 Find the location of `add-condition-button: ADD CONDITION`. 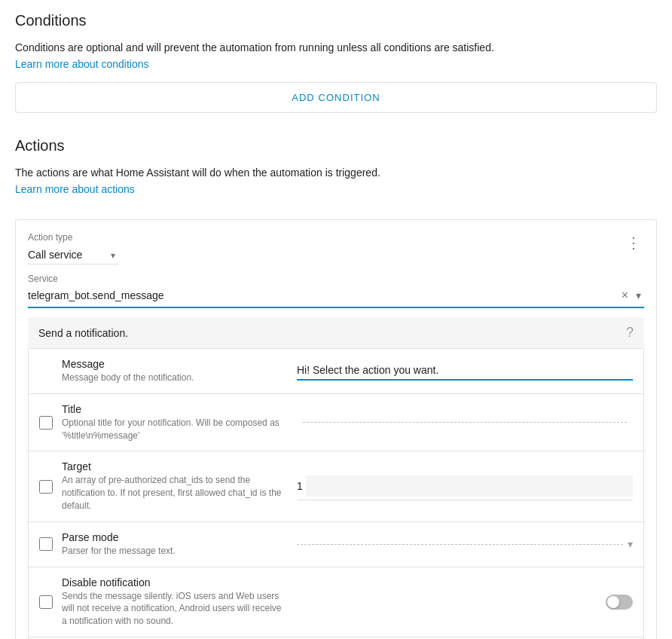

add-condition-button: ADD CONDITION is located at coordinates (336, 98).